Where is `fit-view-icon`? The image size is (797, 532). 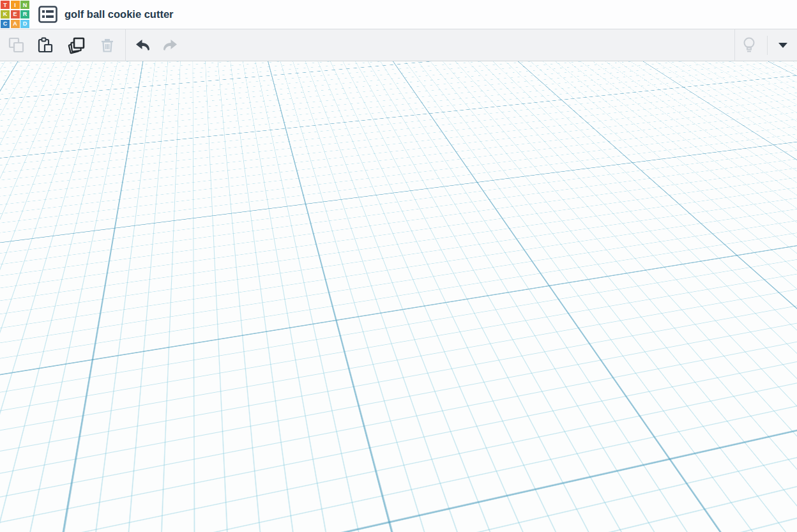 fit-view-icon is located at coordinates (22, 189).